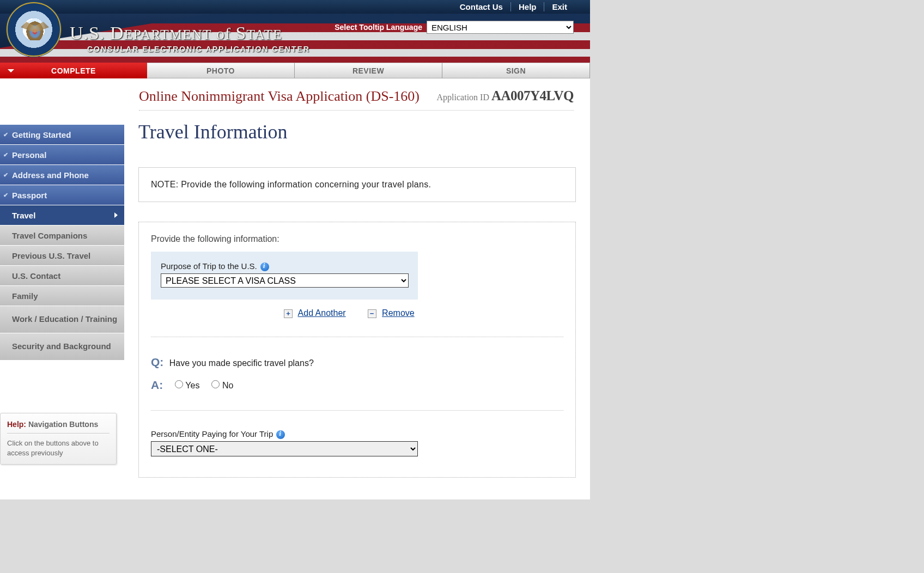  I want to click on app-title-row: Online Nonimmigrant Visa Application (DS…, so click(295, 94).